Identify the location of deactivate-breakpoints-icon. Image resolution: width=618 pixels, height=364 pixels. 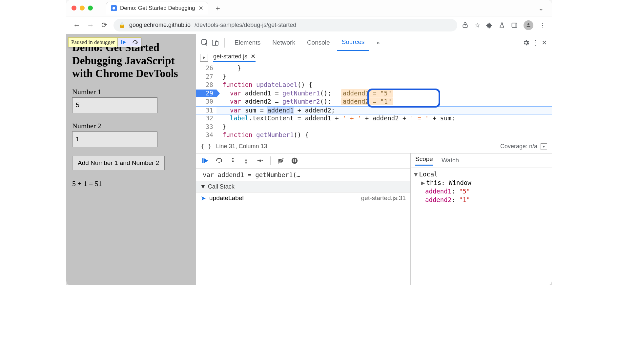
(281, 161).